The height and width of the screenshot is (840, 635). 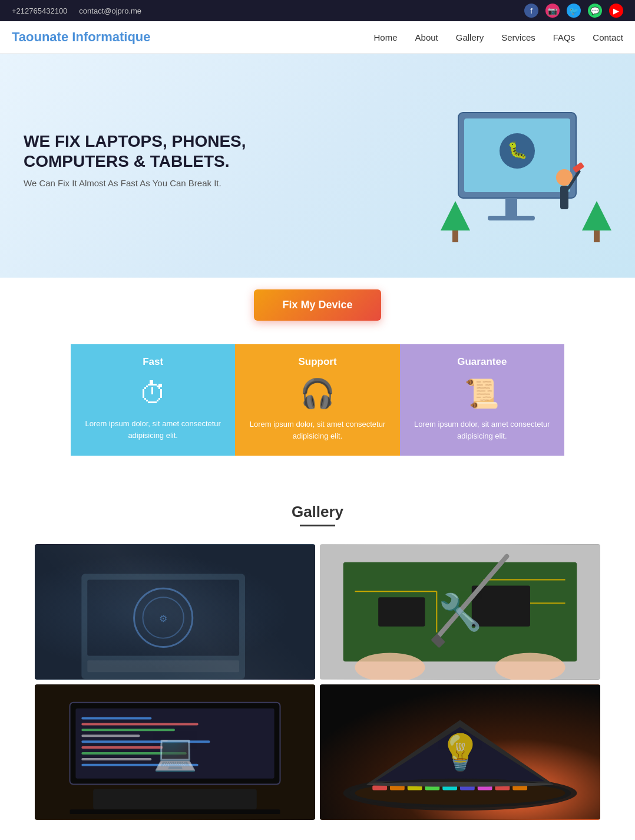 I want to click on gallery-image-1: ⚙, so click(x=175, y=612).